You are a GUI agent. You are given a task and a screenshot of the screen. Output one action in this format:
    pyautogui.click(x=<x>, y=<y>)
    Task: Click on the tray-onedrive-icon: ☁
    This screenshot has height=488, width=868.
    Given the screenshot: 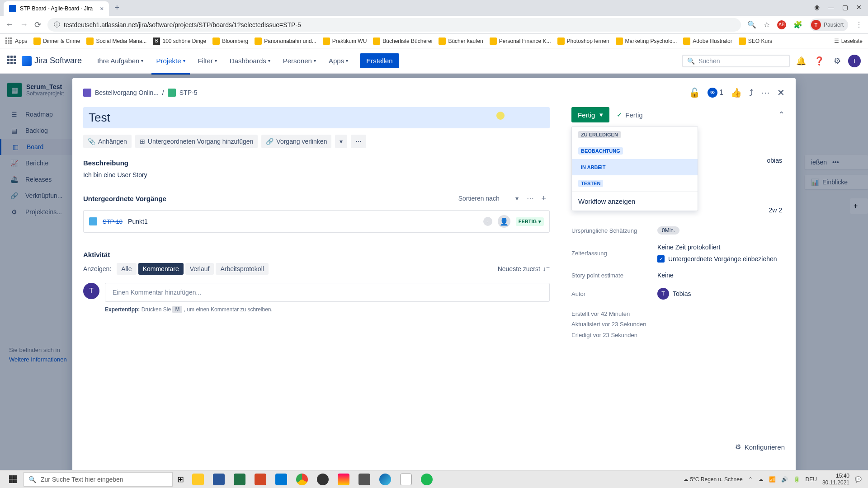 What is the action you would take?
    pyautogui.click(x=761, y=479)
    